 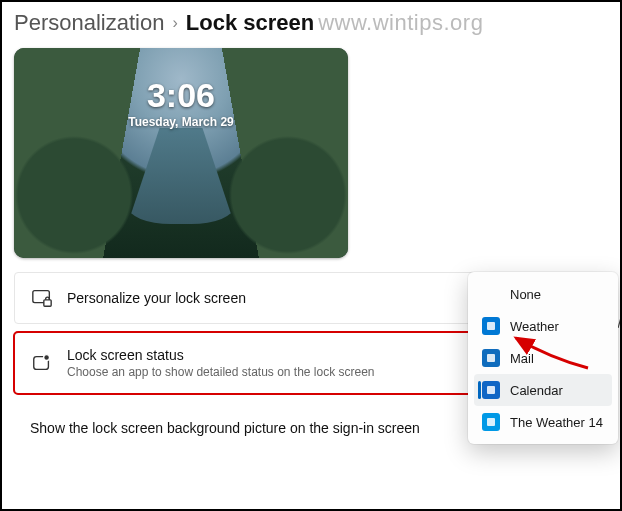 I want to click on personalize-title: Personalize your lock screen, so click(x=156, y=298).